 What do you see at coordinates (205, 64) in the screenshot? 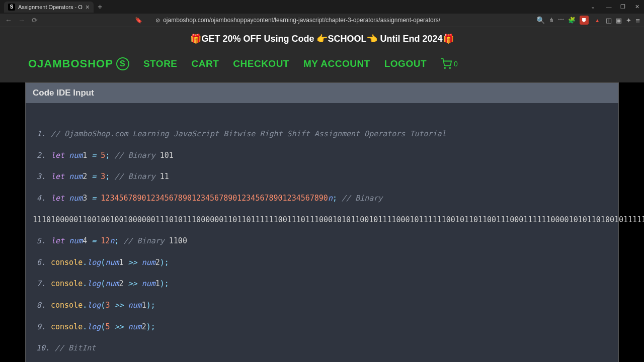
I see `nav-cart: CART` at bounding box center [205, 64].